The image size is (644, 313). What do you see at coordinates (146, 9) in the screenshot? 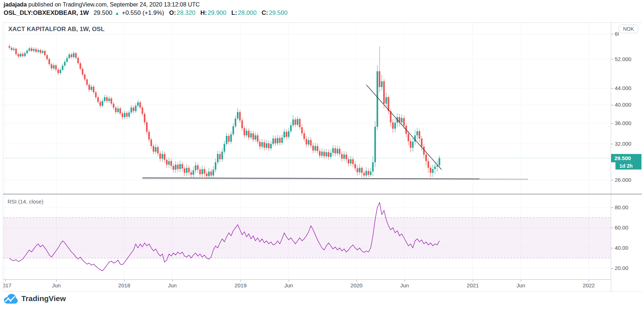
I see `publish-header: jadajada published on TradingView.com, S…` at bounding box center [146, 9].